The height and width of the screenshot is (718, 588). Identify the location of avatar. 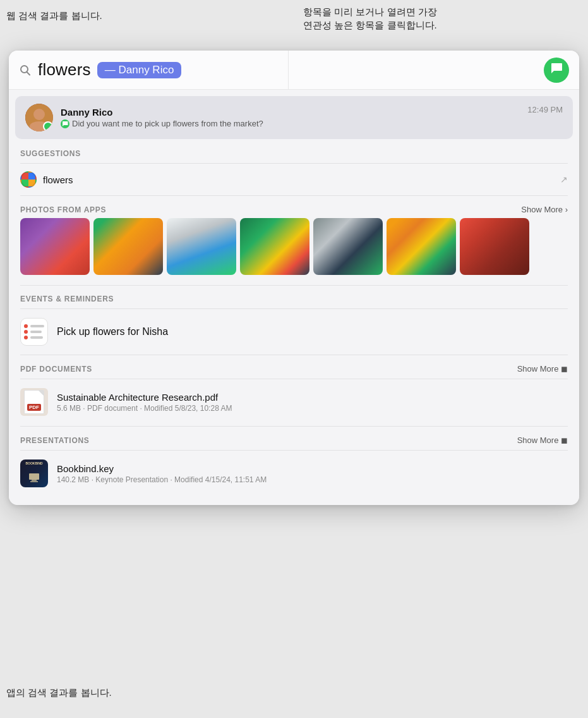
(39, 118).